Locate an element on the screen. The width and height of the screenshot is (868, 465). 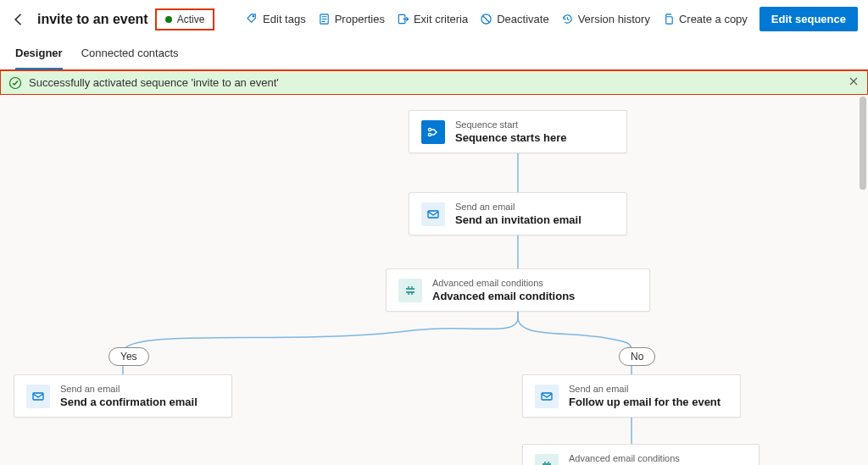
node-followup-email: Send an email Follow up email for the ev… is located at coordinates (632, 396).